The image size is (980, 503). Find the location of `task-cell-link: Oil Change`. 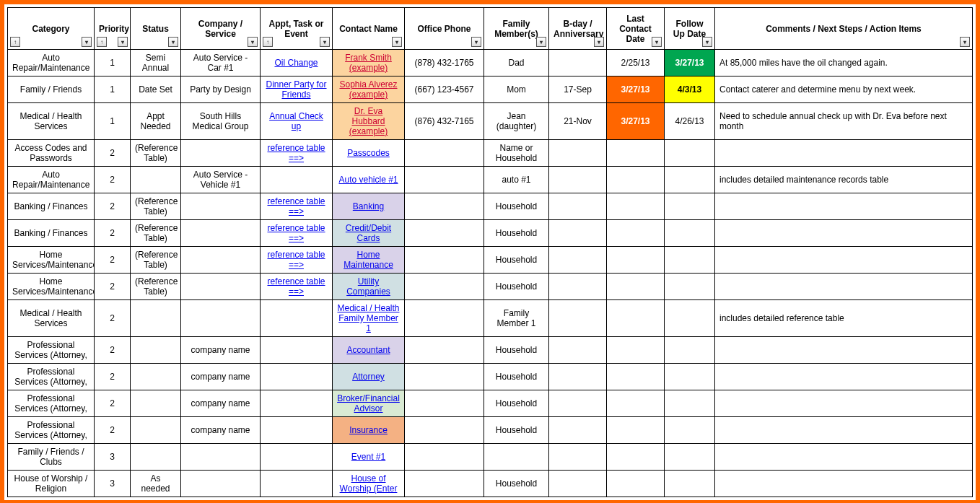

task-cell-link: Oil Change is located at coordinates (296, 63).